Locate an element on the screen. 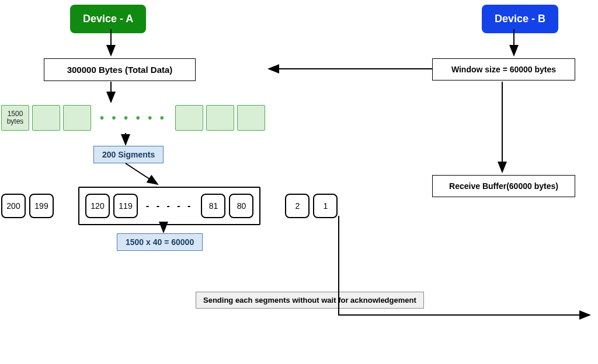  receive-buffer-box: Receive Buffer(60000 bytes) is located at coordinates (503, 186).